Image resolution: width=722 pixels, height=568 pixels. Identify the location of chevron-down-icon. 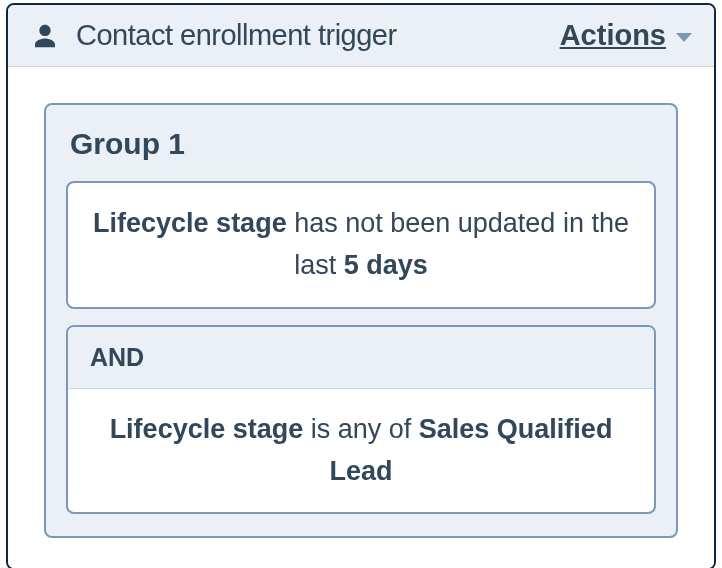
(684, 38).